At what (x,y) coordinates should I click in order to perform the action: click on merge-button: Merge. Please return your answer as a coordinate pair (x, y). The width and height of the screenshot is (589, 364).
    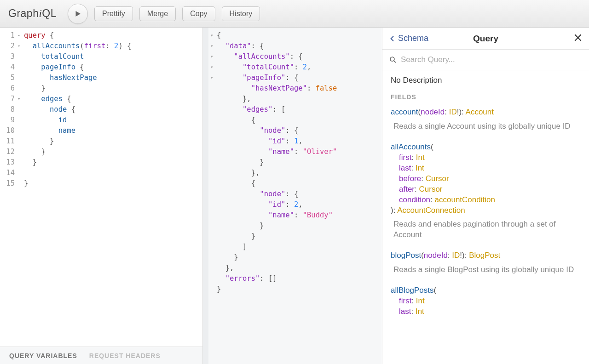
    Looking at the image, I should click on (157, 14).